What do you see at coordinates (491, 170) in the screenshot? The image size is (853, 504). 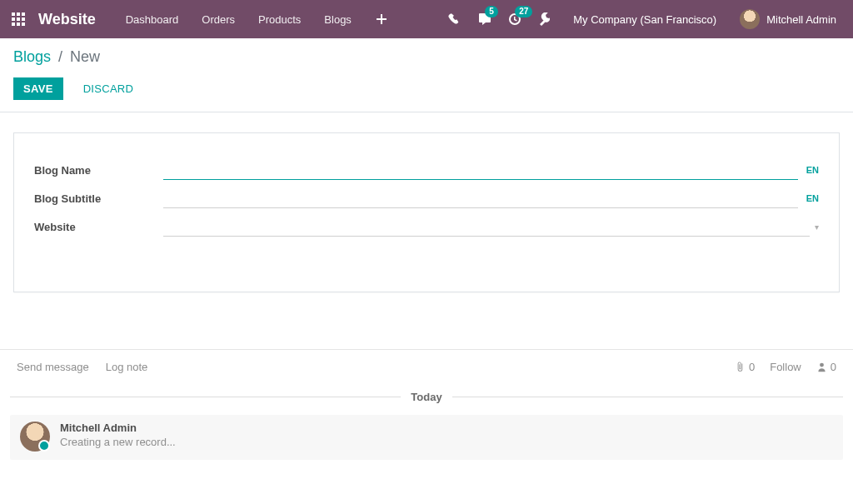 I see `field-blog-name: EN` at bounding box center [491, 170].